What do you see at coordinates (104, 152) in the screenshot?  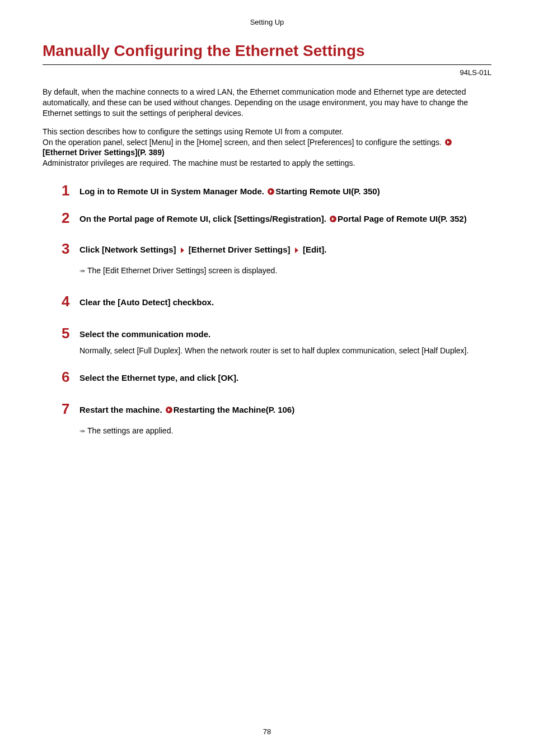 I see `ethernet-driver-link: [Ethernet Driver Settings](P. 389)` at bounding box center [104, 152].